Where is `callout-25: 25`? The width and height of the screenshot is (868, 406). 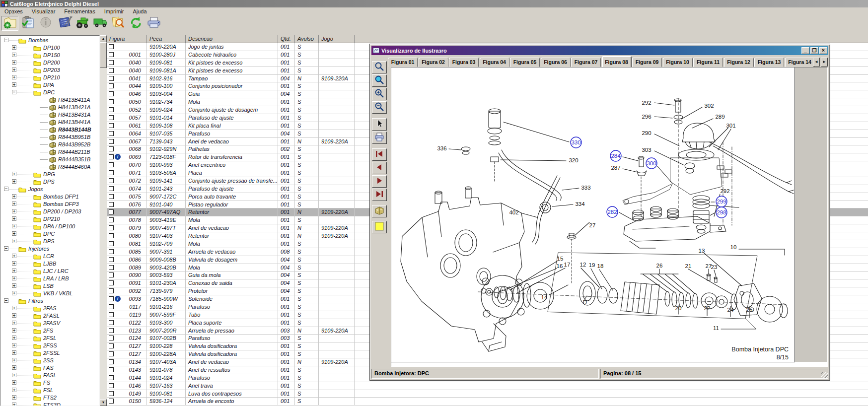 callout-25: 25 is located at coordinates (750, 310).